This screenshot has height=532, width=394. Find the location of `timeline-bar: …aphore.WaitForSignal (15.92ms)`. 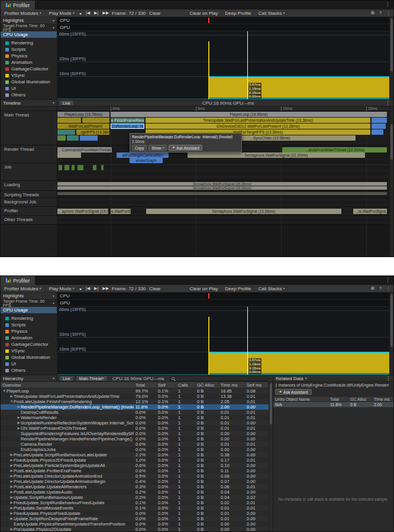

timeline-bar: …aphore.WaitForSignal (15.92ms) is located at coordinates (83, 212).